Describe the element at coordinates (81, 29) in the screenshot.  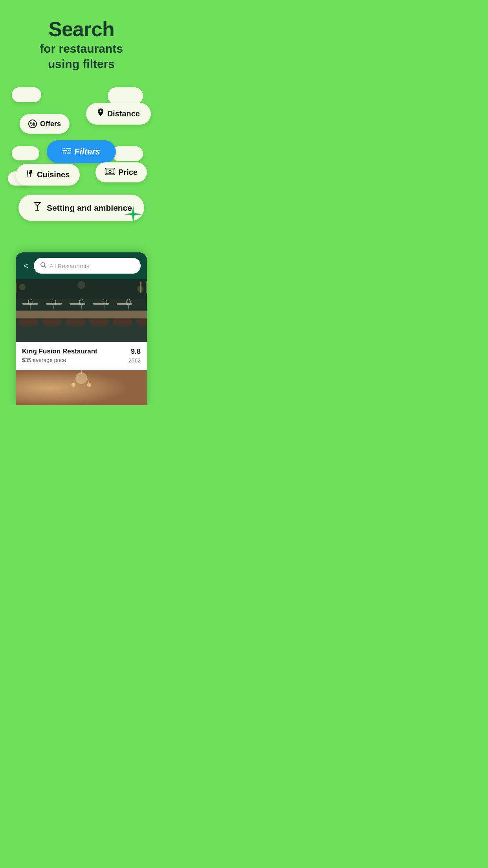
I see `page-title: Search` at that location.